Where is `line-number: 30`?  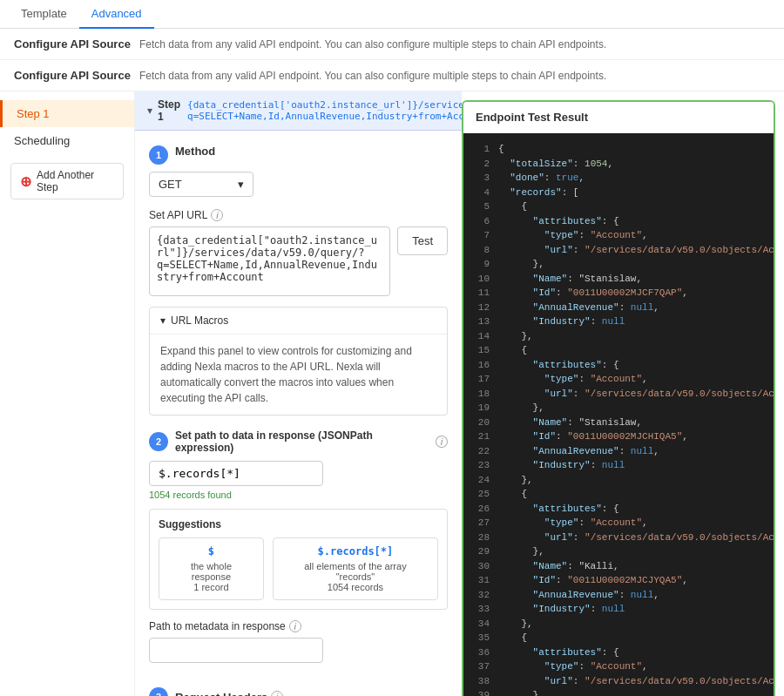
line-number: 30 is located at coordinates (481, 566).